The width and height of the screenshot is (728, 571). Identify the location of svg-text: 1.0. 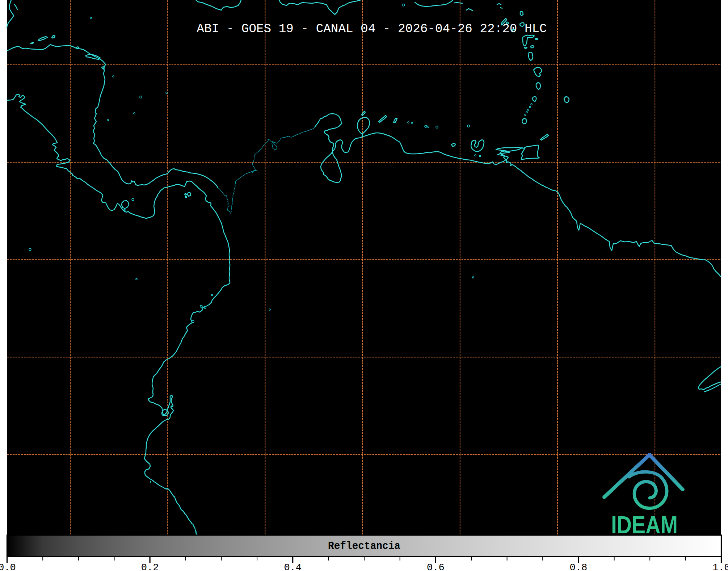
(720, 567).